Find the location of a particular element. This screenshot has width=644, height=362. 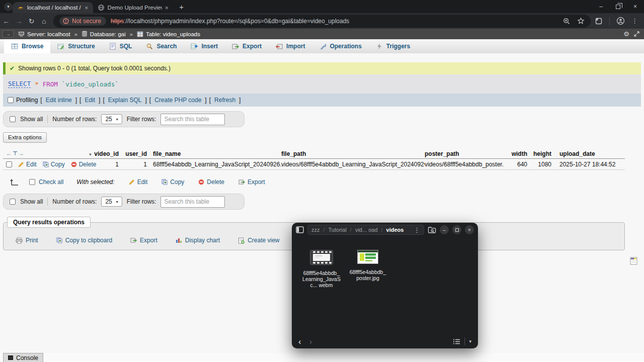

view-options-chevron: ▾ is located at coordinates (470, 341).